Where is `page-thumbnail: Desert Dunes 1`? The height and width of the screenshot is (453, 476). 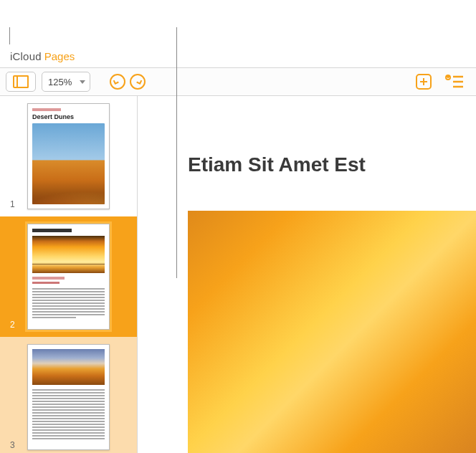 page-thumbnail: Desert Dunes 1 is located at coordinates (69, 156).